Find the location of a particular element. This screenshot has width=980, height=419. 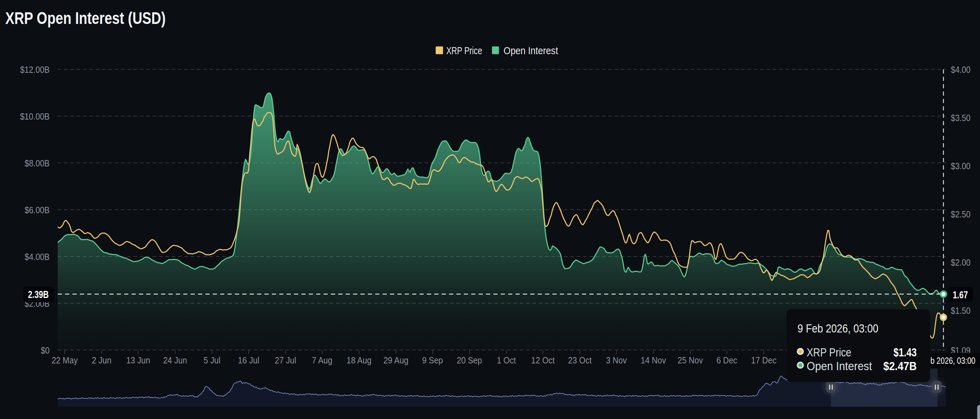

svg-text: 18 Aug is located at coordinates (359, 360).